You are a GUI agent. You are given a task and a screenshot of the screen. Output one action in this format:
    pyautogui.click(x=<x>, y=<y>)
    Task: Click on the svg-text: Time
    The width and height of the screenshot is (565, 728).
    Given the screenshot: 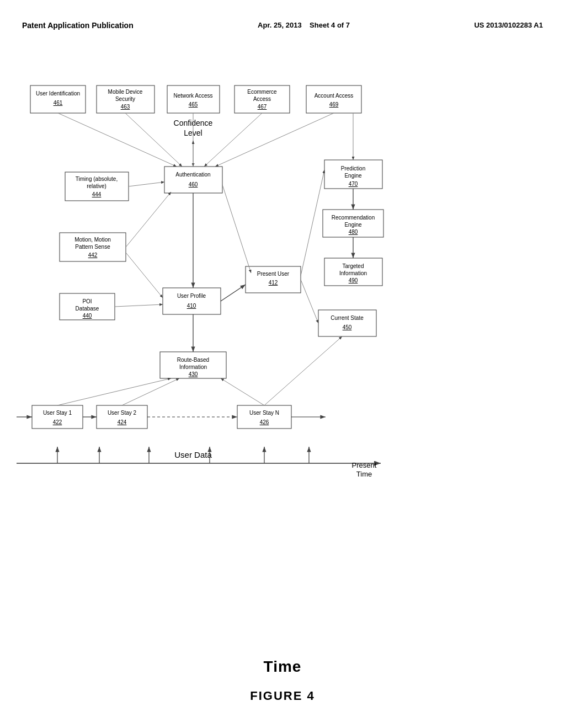 What is the action you would take?
    pyautogui.click(x=364, y=474)
    